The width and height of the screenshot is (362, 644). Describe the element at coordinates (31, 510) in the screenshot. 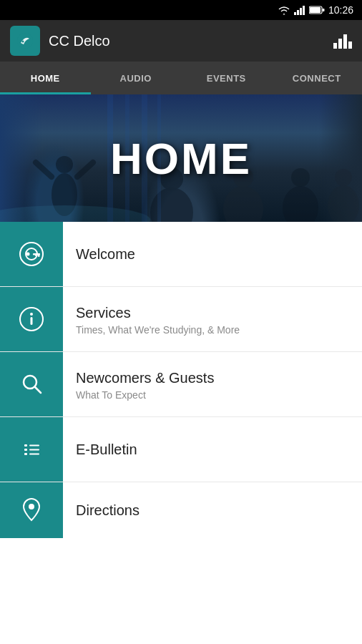

I see `location-icon` at that location.